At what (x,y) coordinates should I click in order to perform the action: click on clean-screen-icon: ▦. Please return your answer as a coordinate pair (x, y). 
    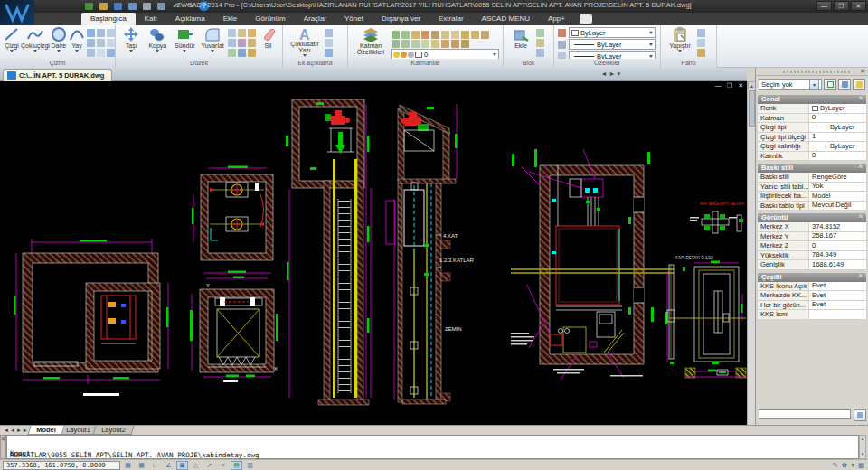
    Looking at the image, I should click on (861, 465).